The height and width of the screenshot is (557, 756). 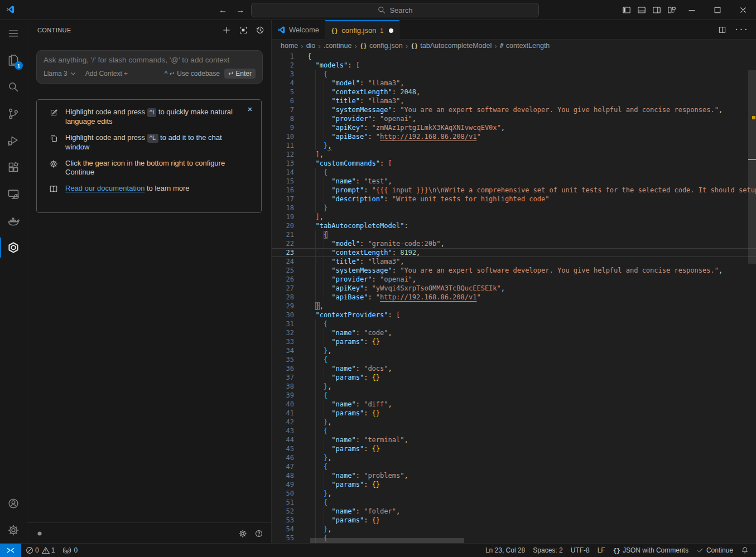 I want to click on code-line-28: 28"apiBase": "http://192.168.86.208/v1", so click(x=514, y=297).